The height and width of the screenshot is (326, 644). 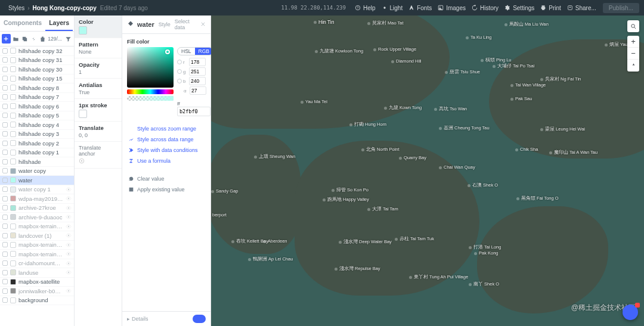 I want to click on a-input, so click(x=198, y=91).